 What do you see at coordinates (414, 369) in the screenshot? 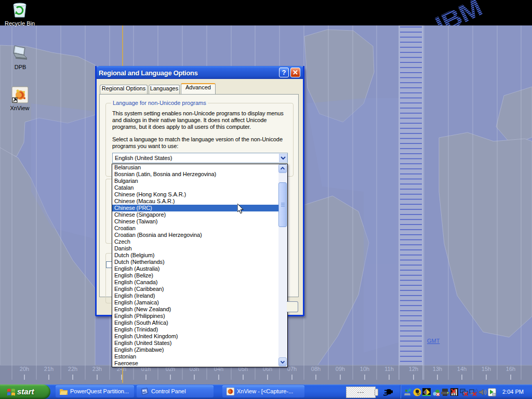
I see `svg-text: 12h` at bounding box center [414, 369].